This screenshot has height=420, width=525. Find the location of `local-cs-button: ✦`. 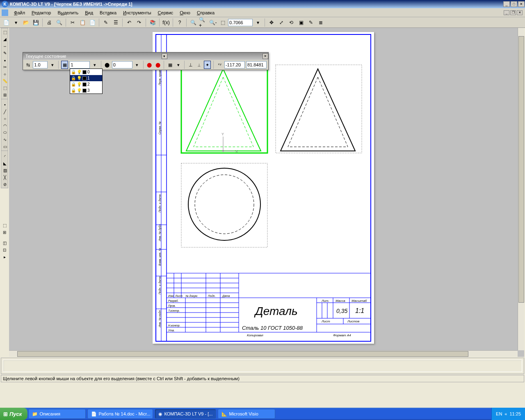

local-cs-button: ✦ is located at coordinates (208, 65).